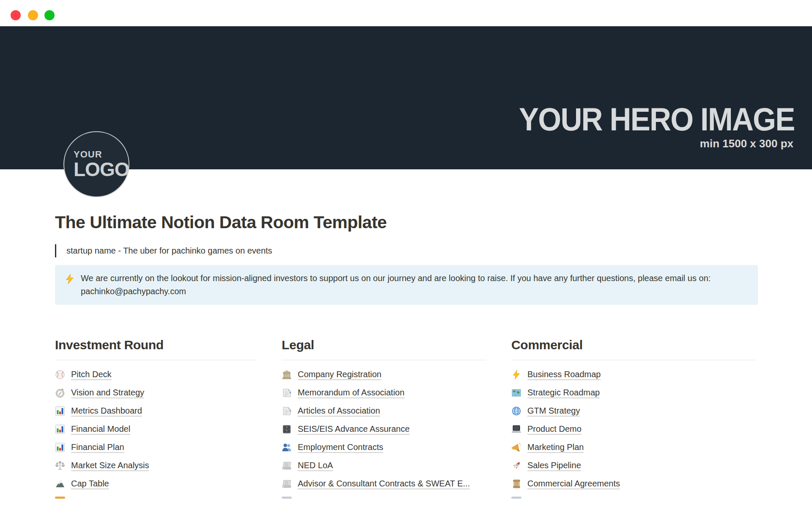 This screenshot has width=812, height=508. Describe the element at coordinates (516, 466) in the screenshot. I see `rocket-icon` at that location.